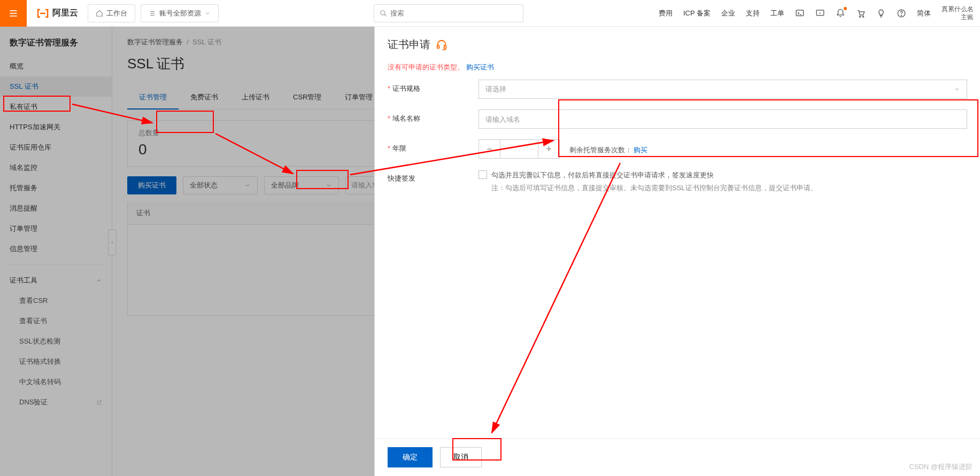 The width and height of the screenshot is (980, 476). Describe the element at coordinates (409, 45) in the screenshot. I see `drawer-title: 证书申请` at that location.